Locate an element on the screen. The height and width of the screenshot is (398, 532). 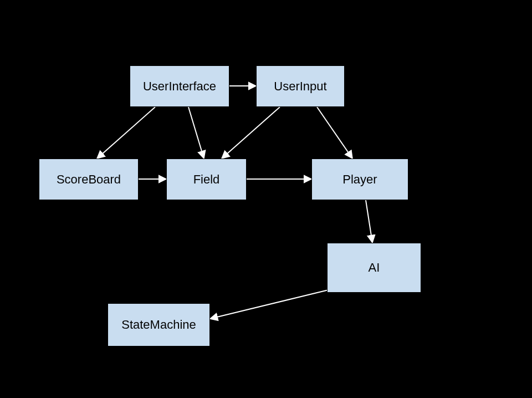
edge-ui-field is located at coordinates (196, 133).